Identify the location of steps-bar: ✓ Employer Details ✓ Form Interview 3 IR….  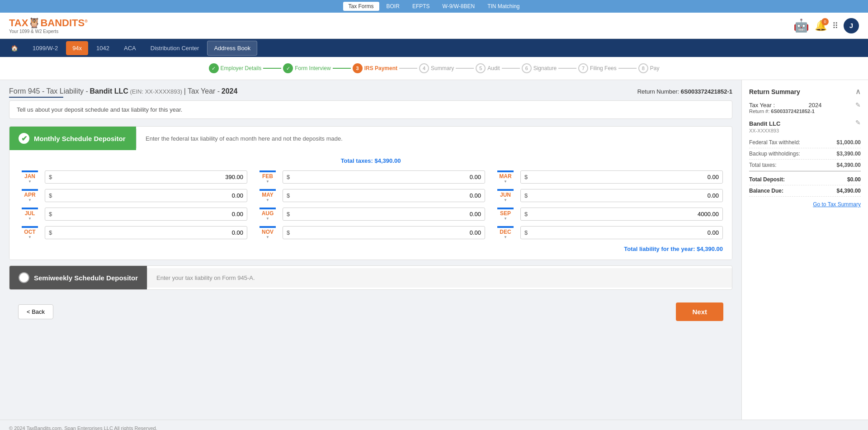
(434, 69).